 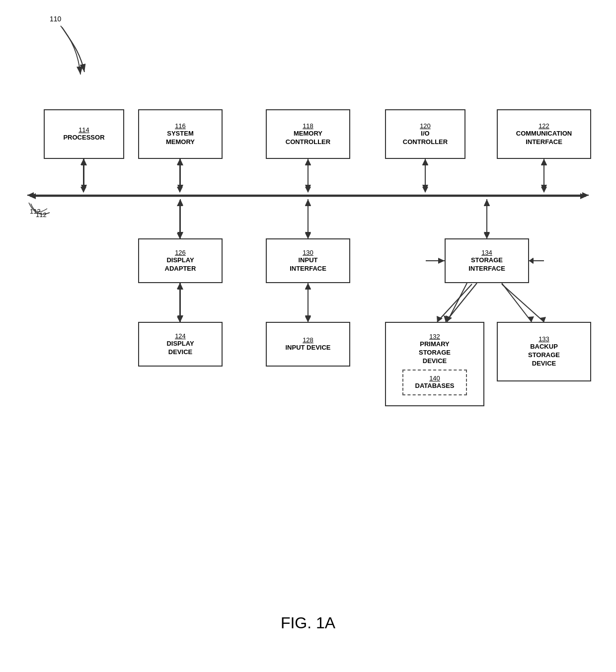 I want to click on label-display-adapter: DISPLAYADAPTER, so click(x=181, y=265).